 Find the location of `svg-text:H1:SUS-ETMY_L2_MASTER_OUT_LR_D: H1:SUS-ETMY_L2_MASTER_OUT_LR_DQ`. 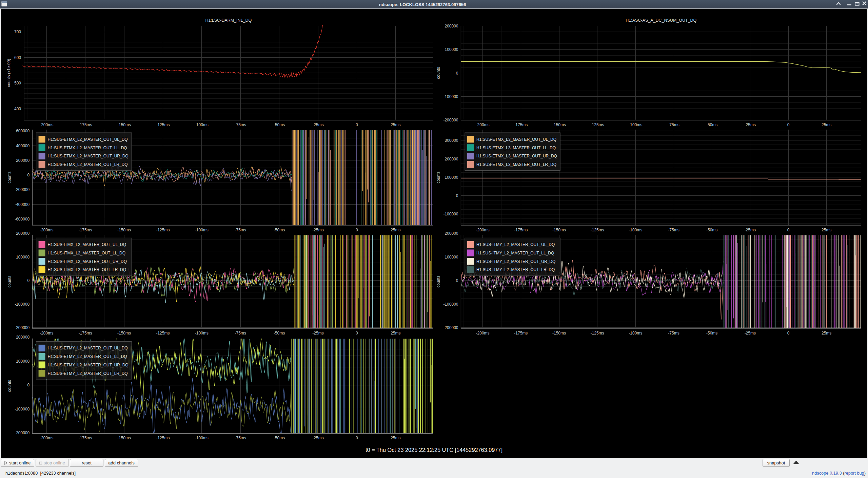

svg-text:H1:SUS-ETMY_L2_MASTER_OUT_LR_D: H1:SUS-ETMY_L2_MASTER_OUT_LR_DQ is located at coordinates (88, 374).